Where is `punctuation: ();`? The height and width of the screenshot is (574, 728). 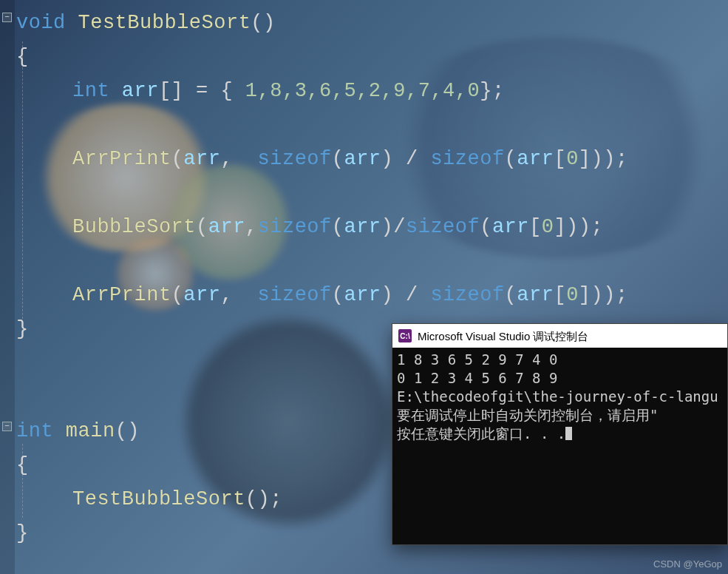 punctuation: (); is located at coordinates (264, 499).